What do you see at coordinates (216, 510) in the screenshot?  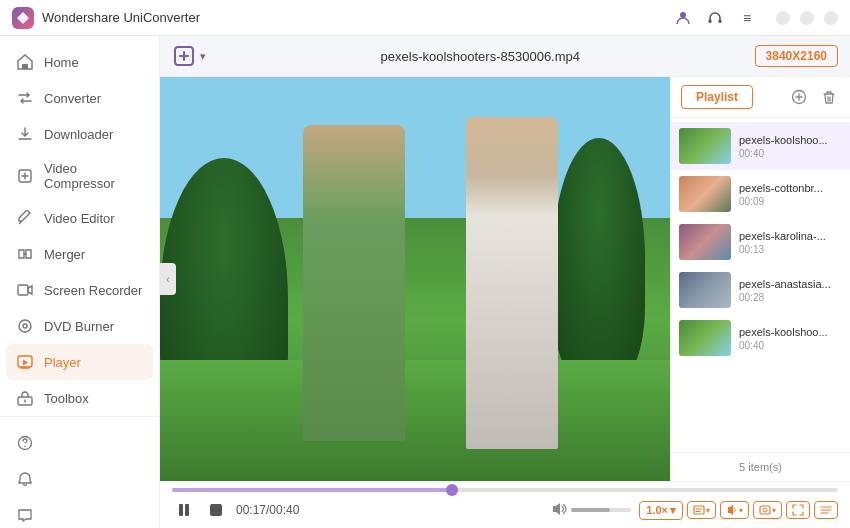 I see `stop-button` at bounding box center [216, 510].